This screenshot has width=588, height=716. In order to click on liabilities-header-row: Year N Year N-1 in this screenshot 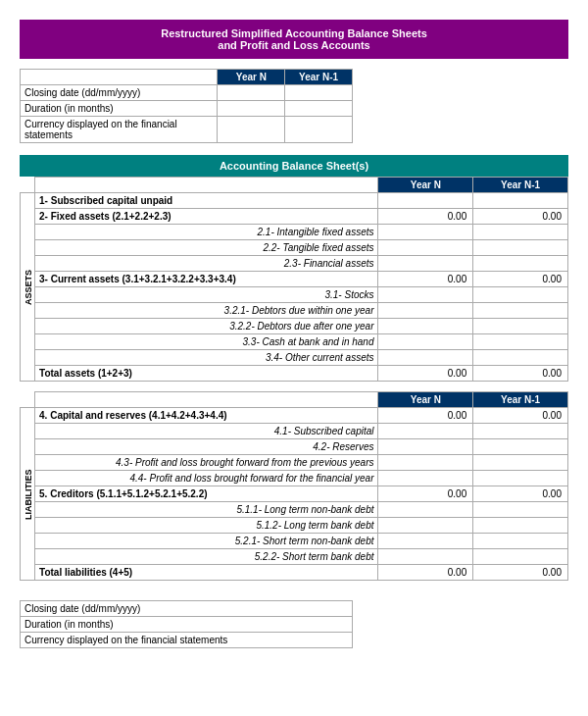, I will do `click(294, 400)`.